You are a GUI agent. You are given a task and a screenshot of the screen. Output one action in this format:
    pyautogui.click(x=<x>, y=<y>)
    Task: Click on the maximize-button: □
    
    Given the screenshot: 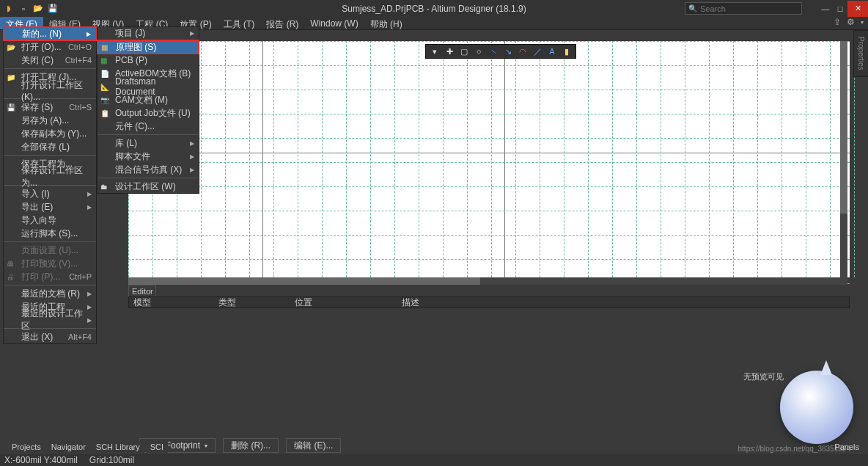 What is the action you would take?
    pyautogui.click(x=840, y=9)
    